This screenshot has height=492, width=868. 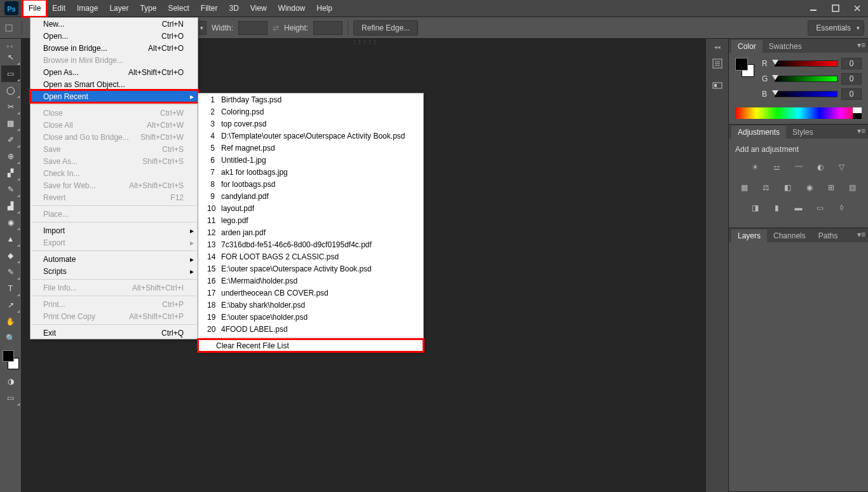 What do you see at coordinates (311, 184) in the screenshot?
I see `recent-file-item: 8for lootbags.psd` at bounding box center [311, 184].